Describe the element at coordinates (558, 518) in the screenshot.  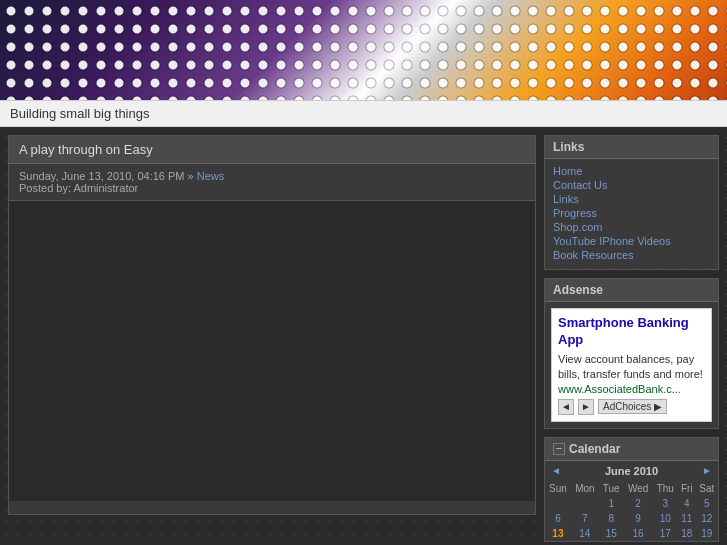
I see `calendar-day: 6` at that location.